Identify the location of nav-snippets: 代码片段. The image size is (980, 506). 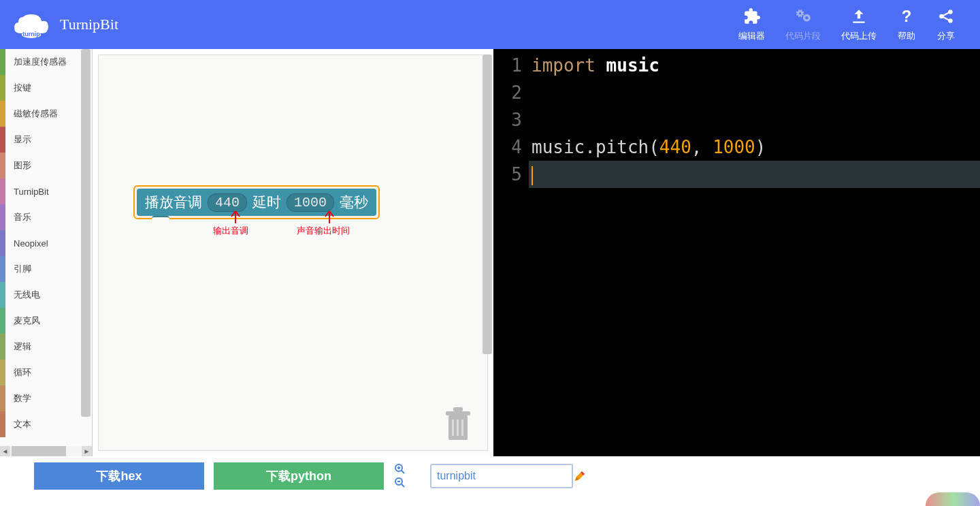
(803, 25).